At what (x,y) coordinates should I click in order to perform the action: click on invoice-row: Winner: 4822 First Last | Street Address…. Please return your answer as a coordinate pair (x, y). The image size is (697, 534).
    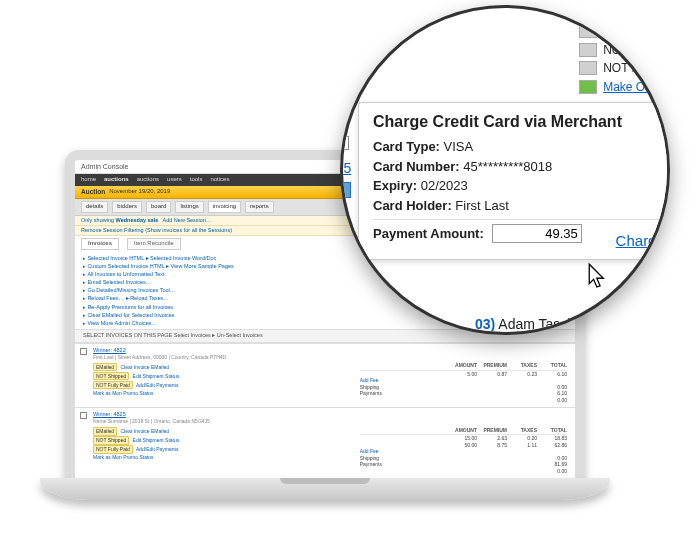
    Looking at the image, I should click on (325, 376).